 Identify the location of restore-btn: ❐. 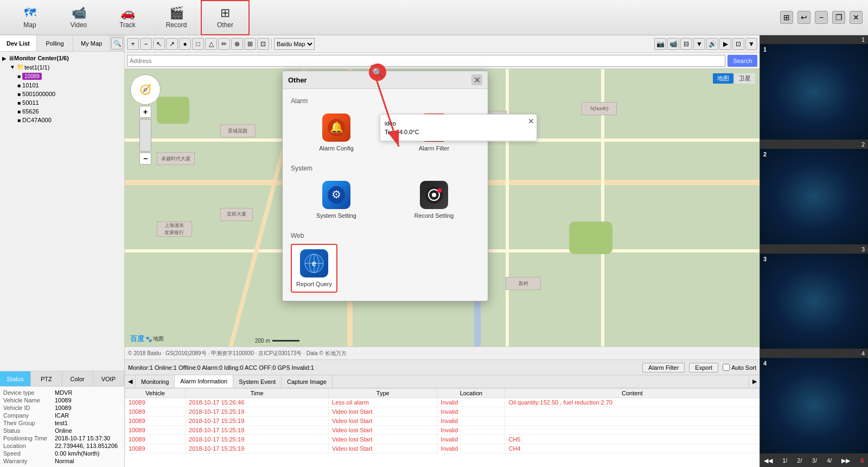
(839, 17).